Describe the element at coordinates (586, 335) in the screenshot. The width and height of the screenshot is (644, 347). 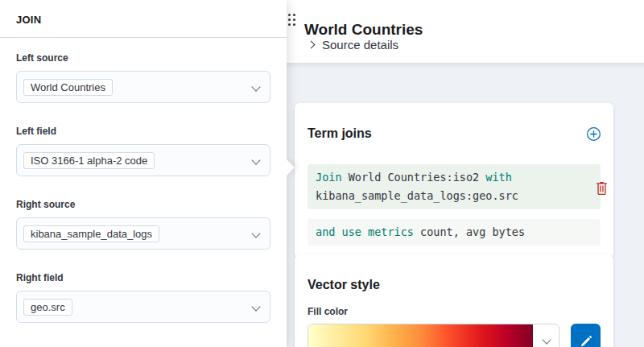
I see `edit-fill-color-button` at that location.